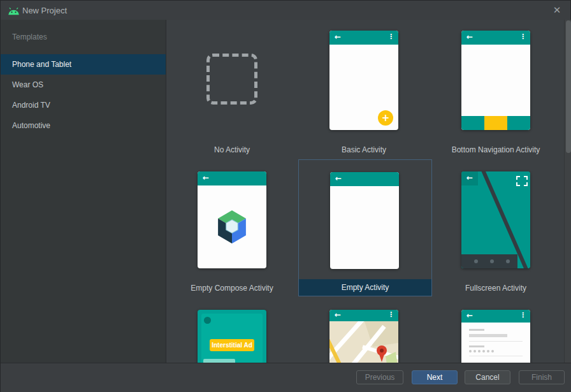 Image resolution: width=571 pixels, height=392 pixels. Describe the element at coordinates (364, 150) in the screenshot. I see `card-label-basic-activity: Basic Activity` at that location.